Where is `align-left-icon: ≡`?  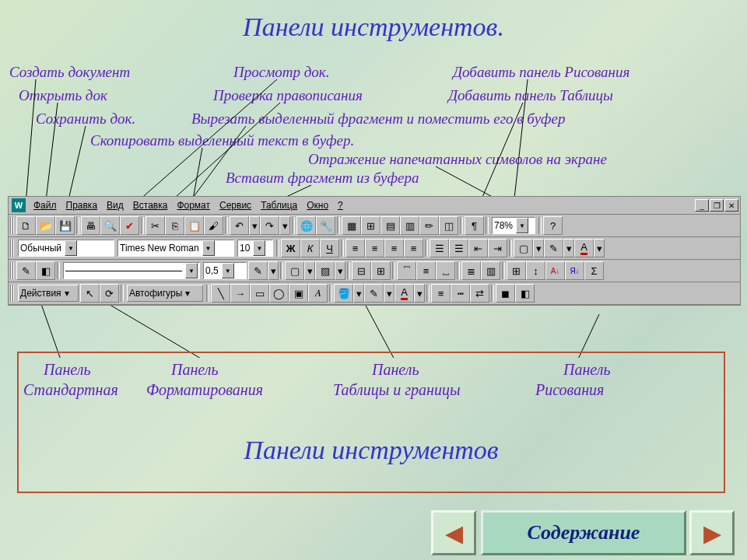 align-left-icon: ≡ is located at coordinates (355, 248).